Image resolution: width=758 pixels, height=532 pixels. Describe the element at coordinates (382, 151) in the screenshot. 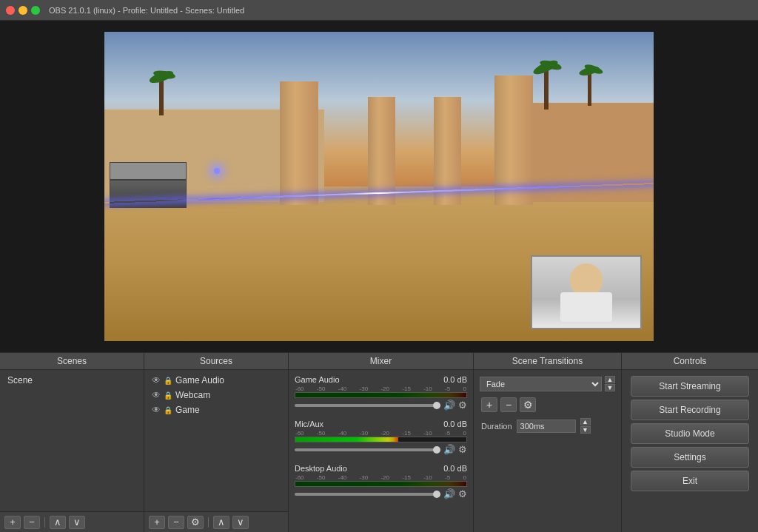

I see `pillar-mid-left` at that location.